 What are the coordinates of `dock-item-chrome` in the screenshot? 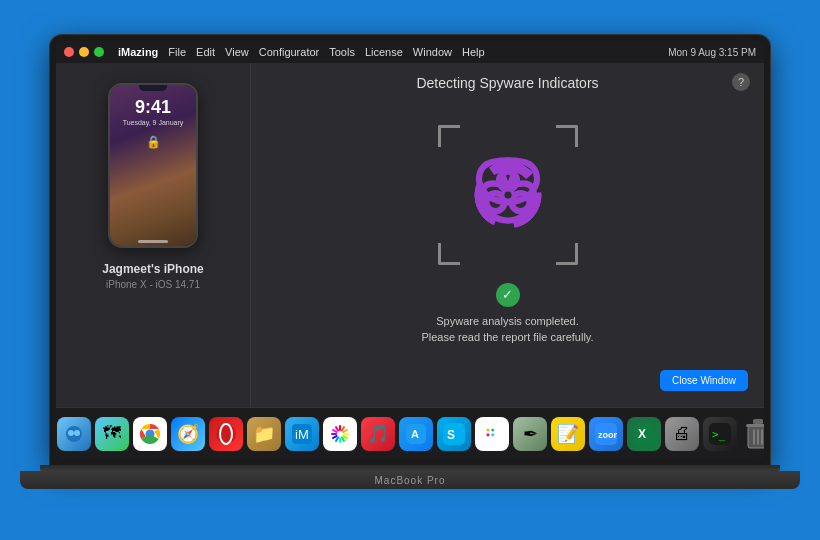 It's located at (150, 434).